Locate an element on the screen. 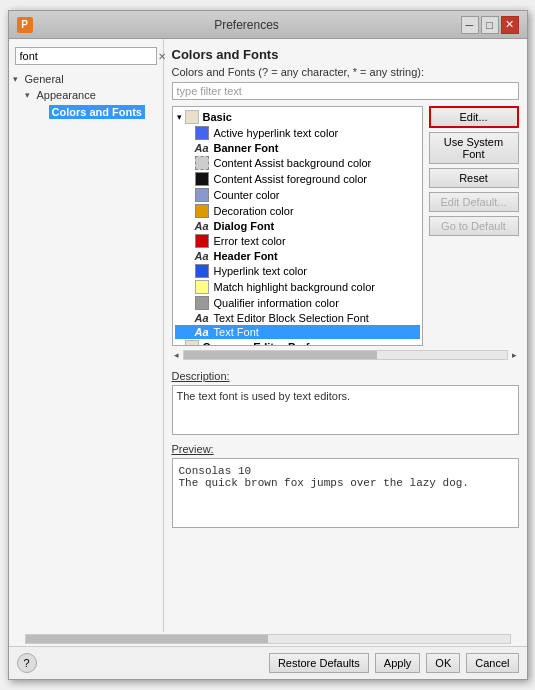  tree-item-colors-fonts: Colors and Fonts is located at coordinates (86, 112).